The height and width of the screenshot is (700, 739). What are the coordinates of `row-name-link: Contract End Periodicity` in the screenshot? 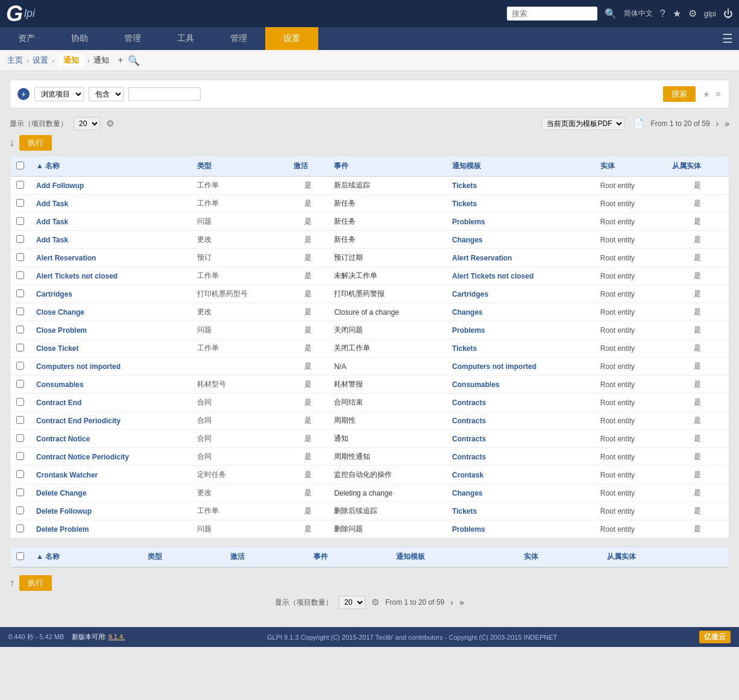 It's located at (78, 421).